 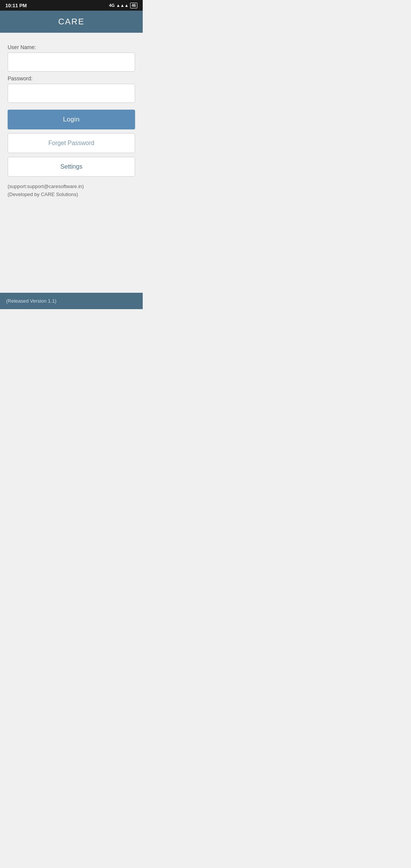 I want to click on network-indicator: 4G, so click(x=112, y=5).